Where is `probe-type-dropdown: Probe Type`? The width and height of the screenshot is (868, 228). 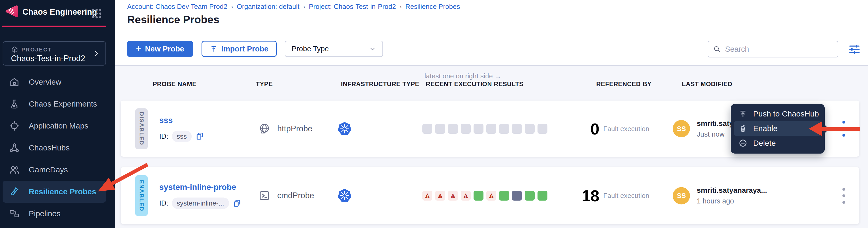 probe-type-dropdown: Probe Type is located at coordinates (334, 49).